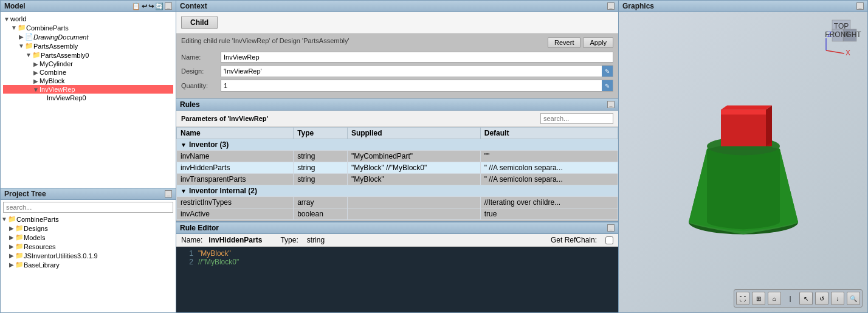 The height and width of the screenshot is (313, 868). What do you see at coordinates (611, 228) in the screenshot?
I see `rule-editor-minimize-icon: _` at bounding box center [611, 228].